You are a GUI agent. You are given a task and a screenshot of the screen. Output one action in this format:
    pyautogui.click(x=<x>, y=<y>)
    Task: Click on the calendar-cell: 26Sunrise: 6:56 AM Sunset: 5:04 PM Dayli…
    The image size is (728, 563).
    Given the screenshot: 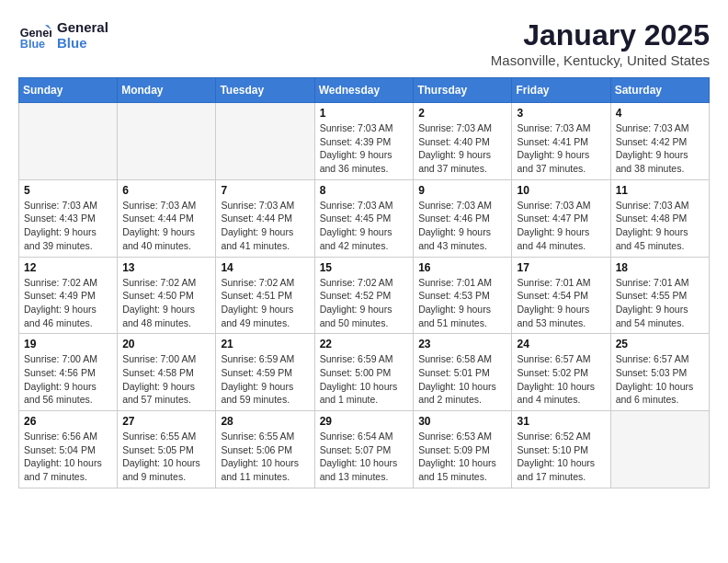 What is the action you would take?
    pyautogui.click(x=68, y=450)
    